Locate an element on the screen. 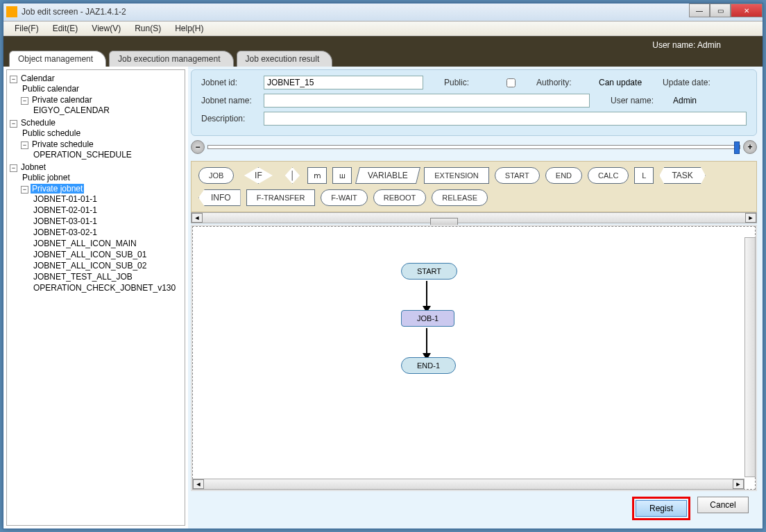 The height and width of the screenshot is (532, 766). tree-private-schedule: Private schedule is located at coordinates (62, 144).